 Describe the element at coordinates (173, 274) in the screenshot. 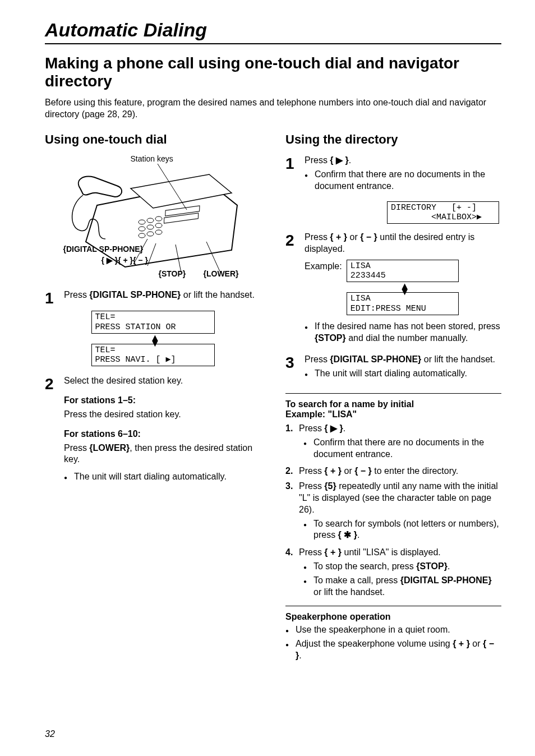

I see `label-stop: {STOP}` at that location.